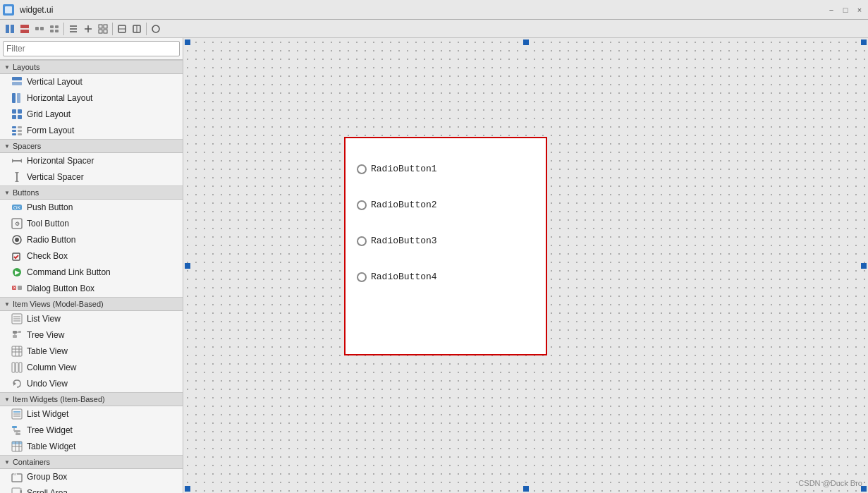 This screenshot has height=493, width=868. What do you see at coordinates (7, 147) in the screenshot?
I see `spacers-arrow: ▼` at bounding box center [7, 147].